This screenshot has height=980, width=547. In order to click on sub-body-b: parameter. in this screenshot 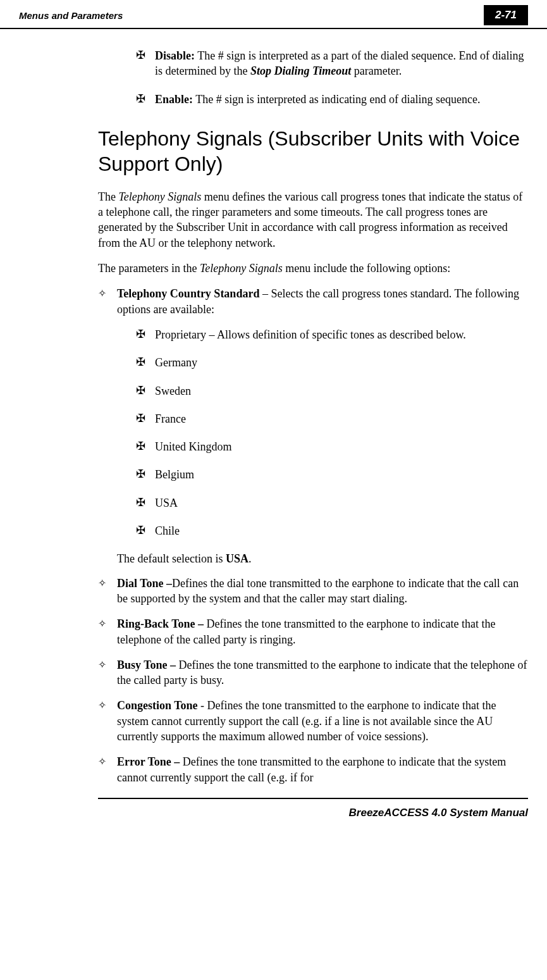, I will do `click(376, 71)`.